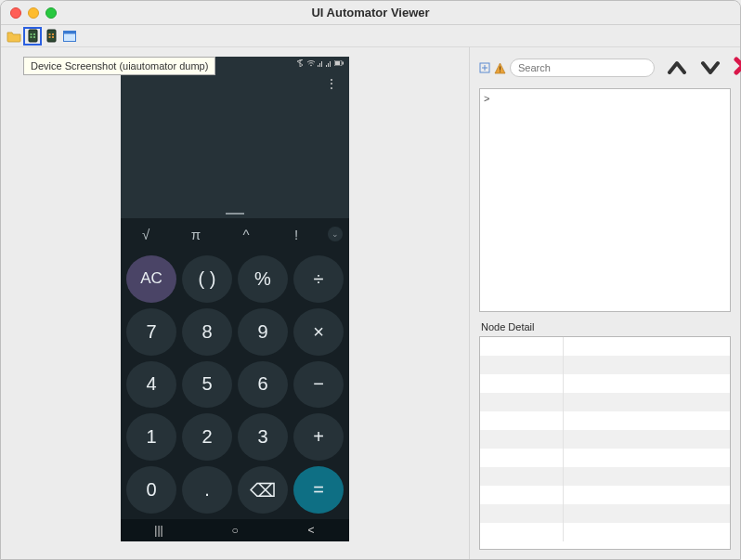 This screenshot has height=560, width=741. Describe the element at coordinates (311, 63) in the screenshot. I see `wifi-icon` at that location.